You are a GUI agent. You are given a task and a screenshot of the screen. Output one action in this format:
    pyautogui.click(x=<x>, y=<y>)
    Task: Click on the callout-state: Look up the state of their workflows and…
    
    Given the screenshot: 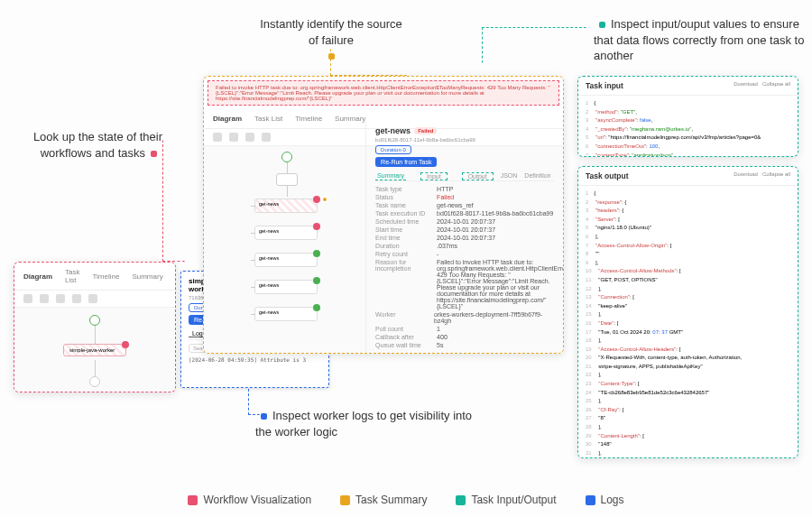 What is the action you would take?
    pyautogui.click(x=95, y=144)
    